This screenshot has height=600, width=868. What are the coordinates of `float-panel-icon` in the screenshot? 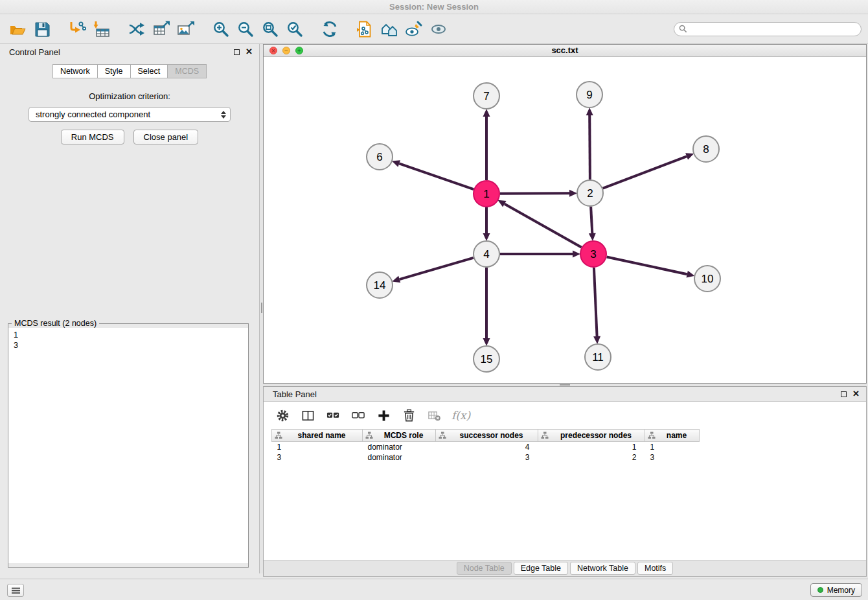 It's located at (237, 52).